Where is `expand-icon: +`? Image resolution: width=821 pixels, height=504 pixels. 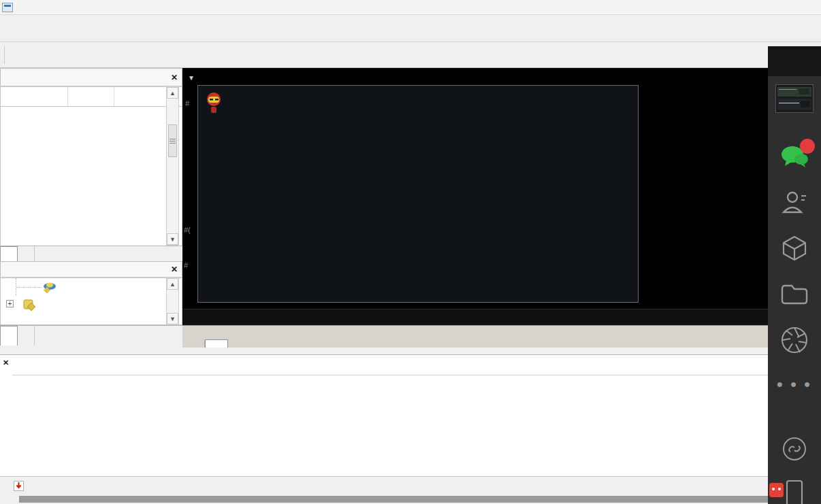
expand-icon: + is located at coordinates (10, 303).